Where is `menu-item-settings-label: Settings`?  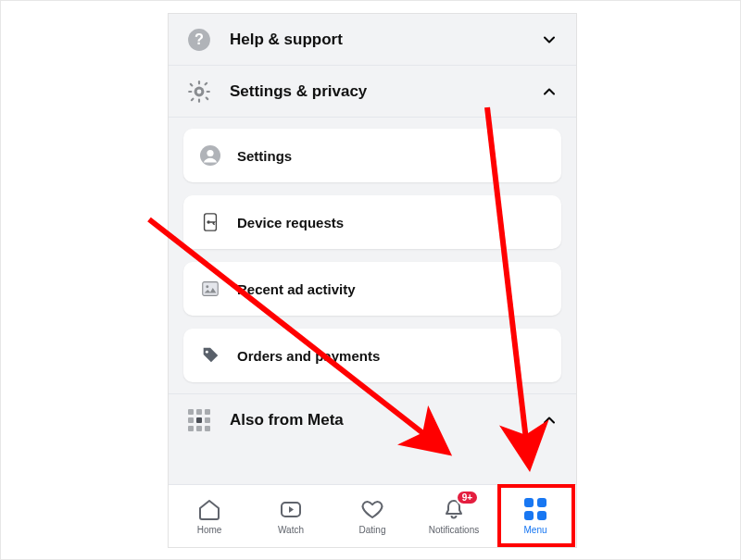 menu-item-settings-label: Settings is located at coordinates (265, 156).